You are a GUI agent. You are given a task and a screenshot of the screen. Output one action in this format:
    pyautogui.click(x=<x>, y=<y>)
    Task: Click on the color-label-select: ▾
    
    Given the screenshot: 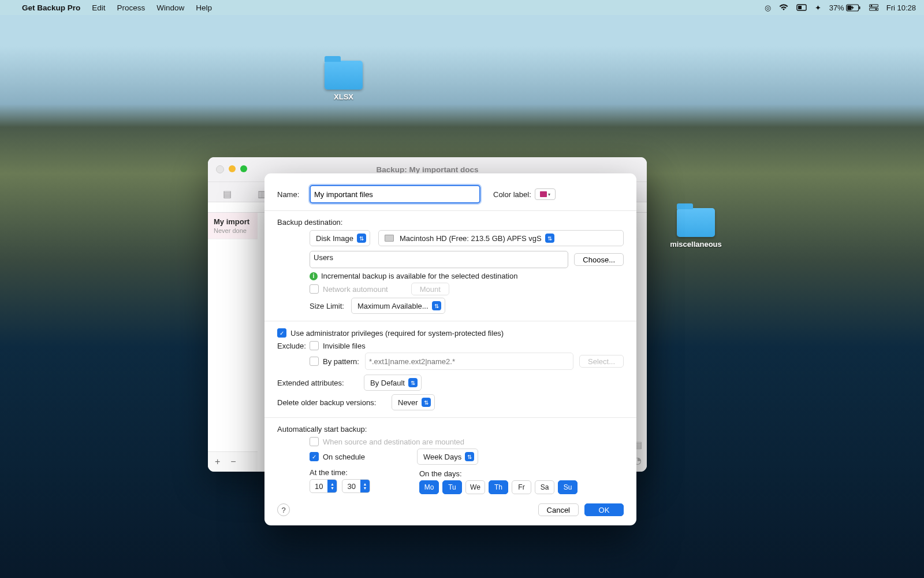 What is the action you would take?
    pyautogui.click(x=545, y=194)
    